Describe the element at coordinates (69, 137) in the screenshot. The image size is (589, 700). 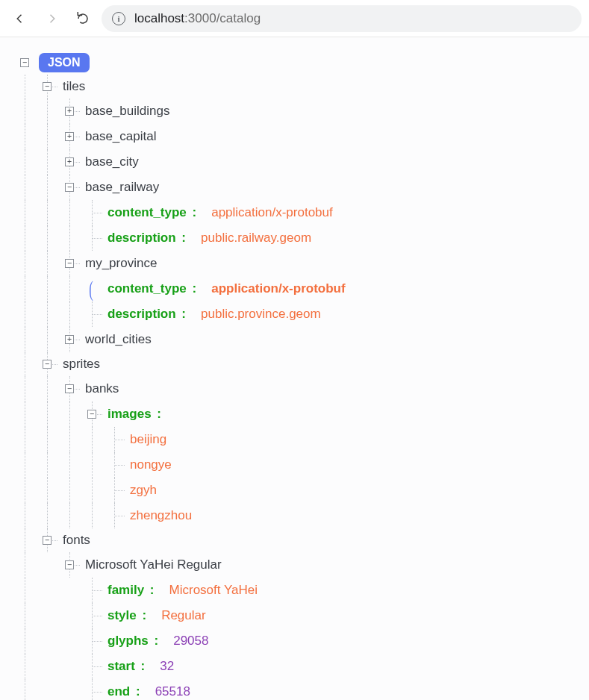
I see `toggle-base-capital` at that location.